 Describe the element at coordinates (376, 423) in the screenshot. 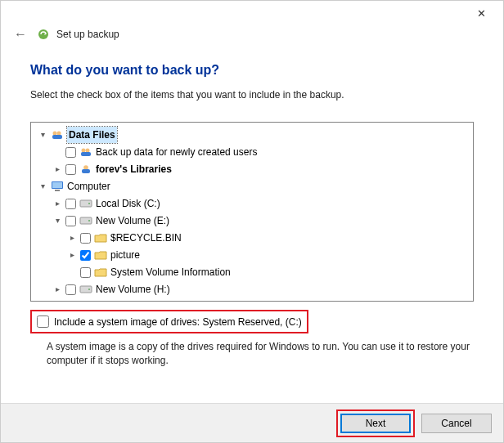

I see `next-button-highlight: Next` at that location.